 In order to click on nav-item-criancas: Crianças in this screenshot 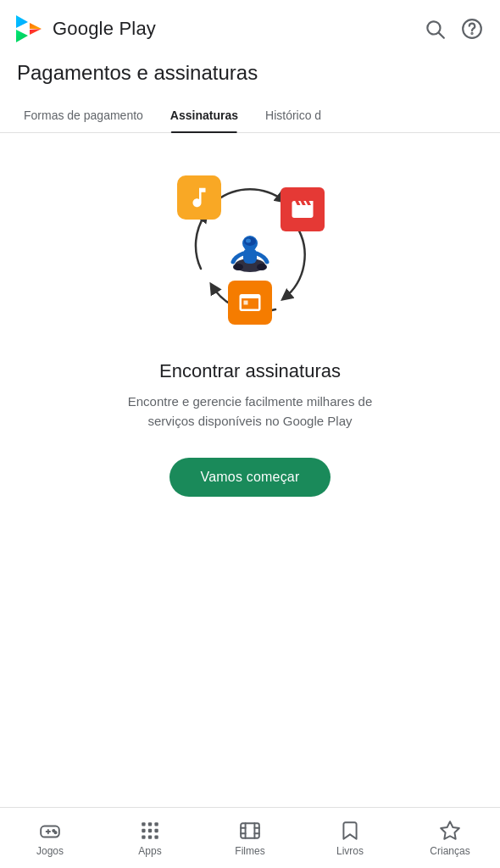, I will do `click(450, 838)`.